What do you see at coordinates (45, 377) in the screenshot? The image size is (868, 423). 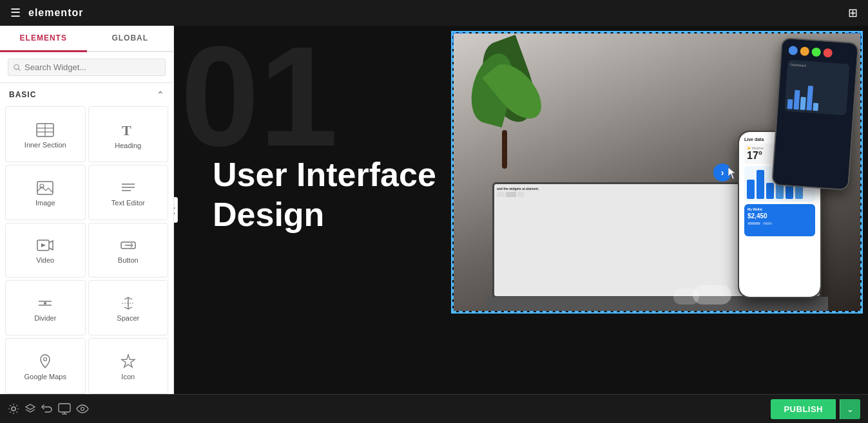 I see `widget-label-google-maps: Google Maps` at bounding box center [45, 377].